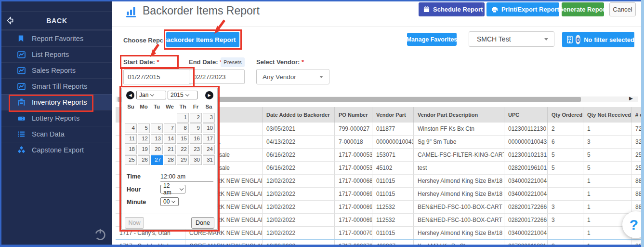  What do you see at coordinates (607, 155) in the screenshot?
I see `table-cell: 5` at bounding box center [607, 155].